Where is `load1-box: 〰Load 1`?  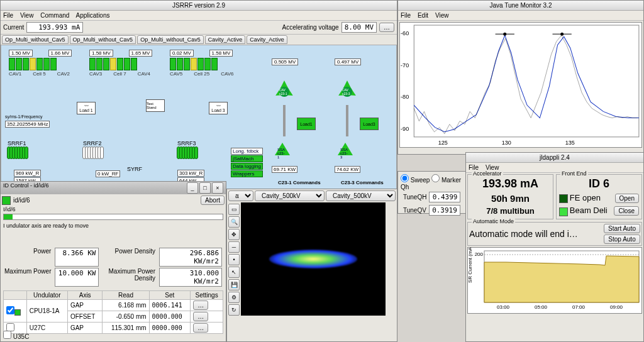 load1-box: 〰Load 1 is located at coordinates (86, 108).